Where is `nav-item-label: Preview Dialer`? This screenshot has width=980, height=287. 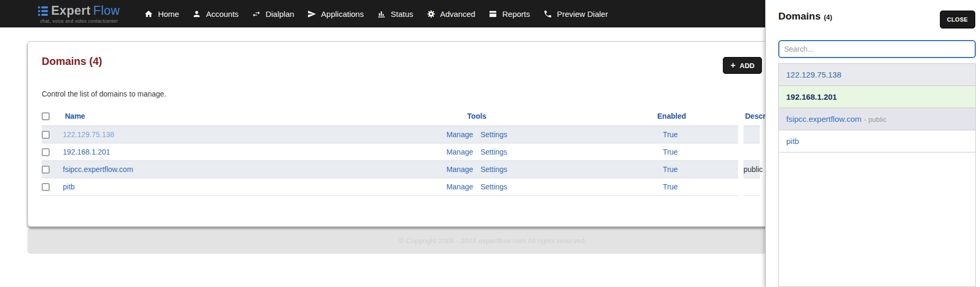 nav-item-label: Preview Dialer is located at coordinates (583, 14).